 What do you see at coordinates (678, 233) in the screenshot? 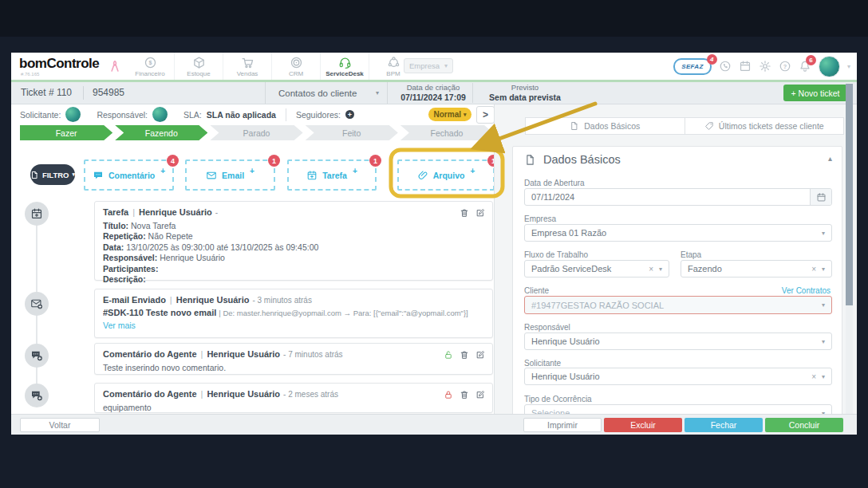
I see `empresa-select: Empresa 01 Razão▾` at bounding box center [678, 233].